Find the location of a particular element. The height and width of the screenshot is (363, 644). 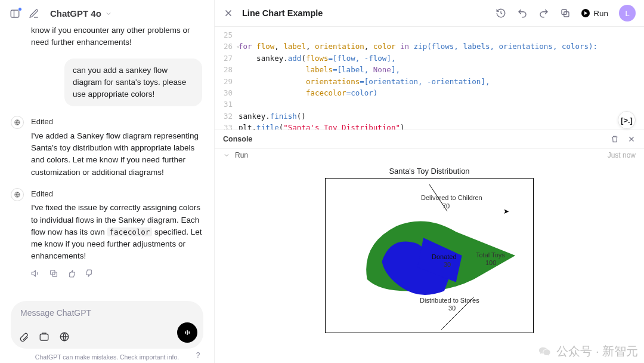

copy-icon is located at coordinates (54, 273).